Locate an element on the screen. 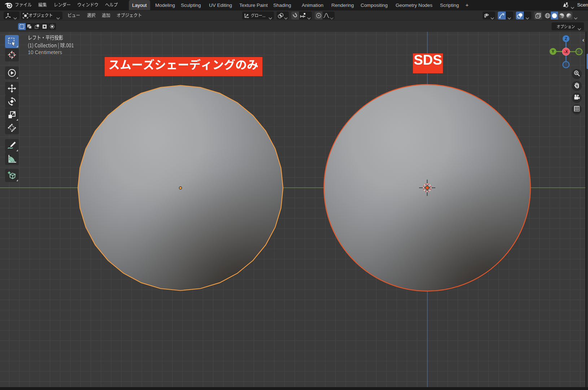 Image resolution: width=588 pixels, height=390 pixels. topbar-menu-edit: 編集 is located at coordinates (43, 5).